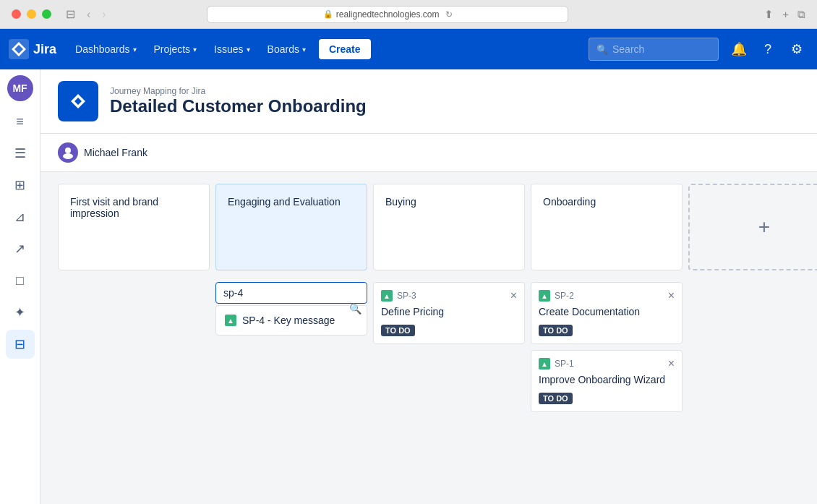 Image resolution: width=817 pixels, height=504 pixels. What do you see at coordinates (286, 49) in the screenshot?
I see `nav-boards: Boards ▾` at bounding box center [286, 49].